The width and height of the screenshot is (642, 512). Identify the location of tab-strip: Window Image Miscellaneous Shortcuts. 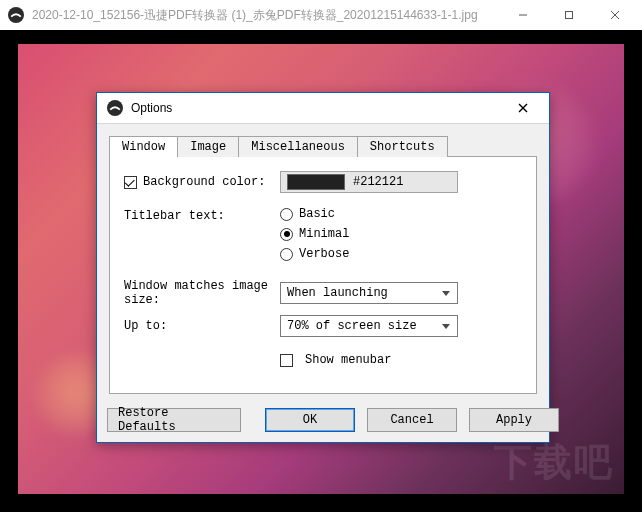
(323, 145).